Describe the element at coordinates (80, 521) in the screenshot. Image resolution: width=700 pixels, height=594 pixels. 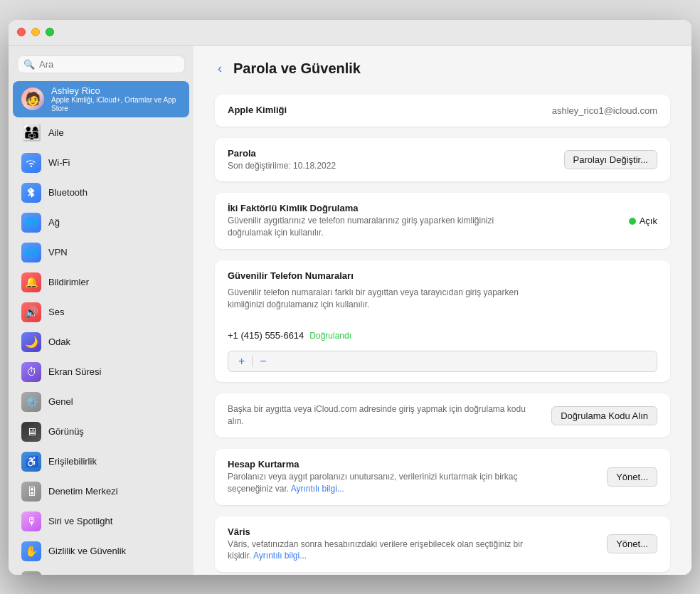
I see `sidebar-item-siri-label: Siri ve Spotlight` at that location.